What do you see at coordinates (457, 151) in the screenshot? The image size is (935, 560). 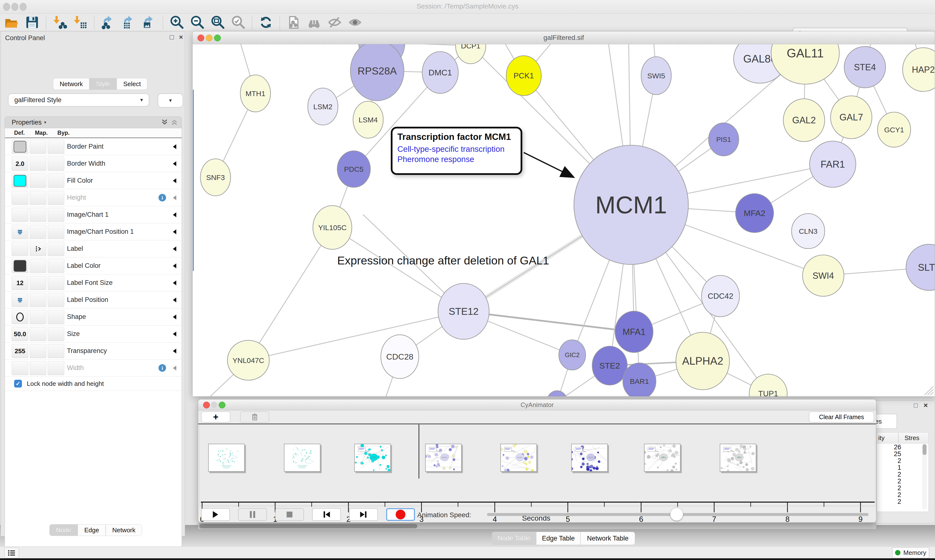 I see `annotation-box: Transcription factor MCM1 Cell-type-spec…` at bounding box center [457, 151].